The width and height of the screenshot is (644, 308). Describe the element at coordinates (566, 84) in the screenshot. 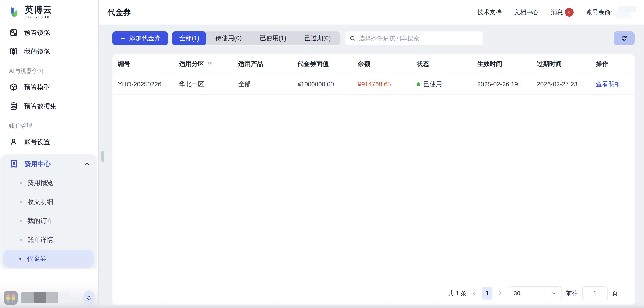

I see `cell-expire-time: 2026-02-27 23...` at that location.